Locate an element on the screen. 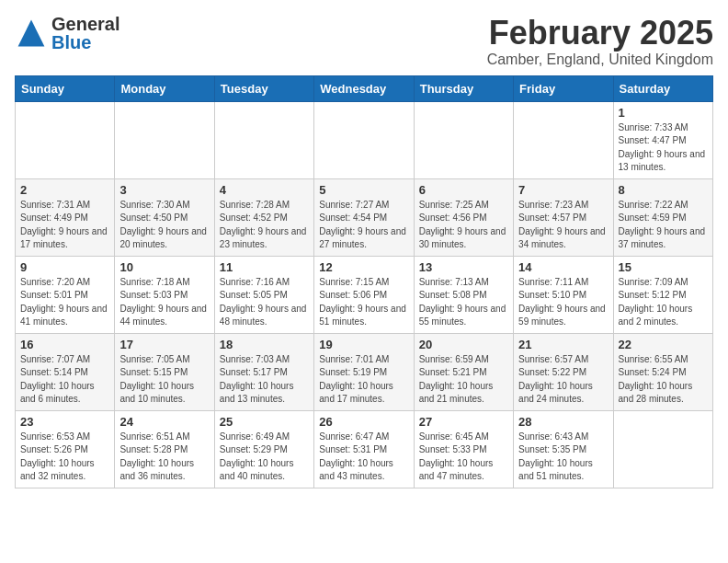  column-header-tuesday: Tuesday is located at coordinates (264, 88).